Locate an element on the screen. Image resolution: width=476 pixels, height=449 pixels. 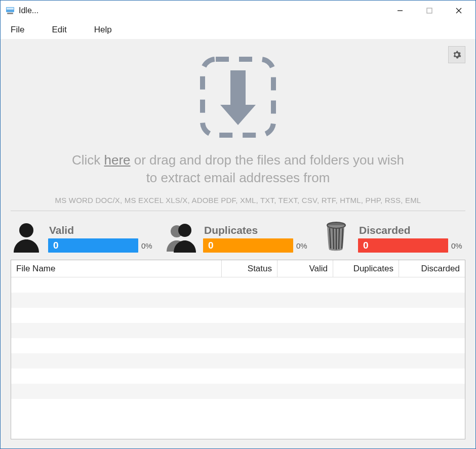
stat-discarded-value: 0 is located at coordinates (366, 246).